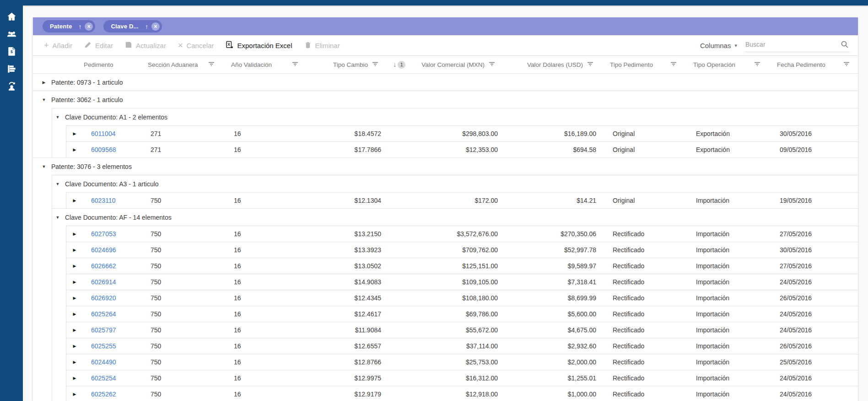  Describe the element at coordinates (814, 282) in the screenshot. I see `cell-fecha: 24/05/2016` at that location.